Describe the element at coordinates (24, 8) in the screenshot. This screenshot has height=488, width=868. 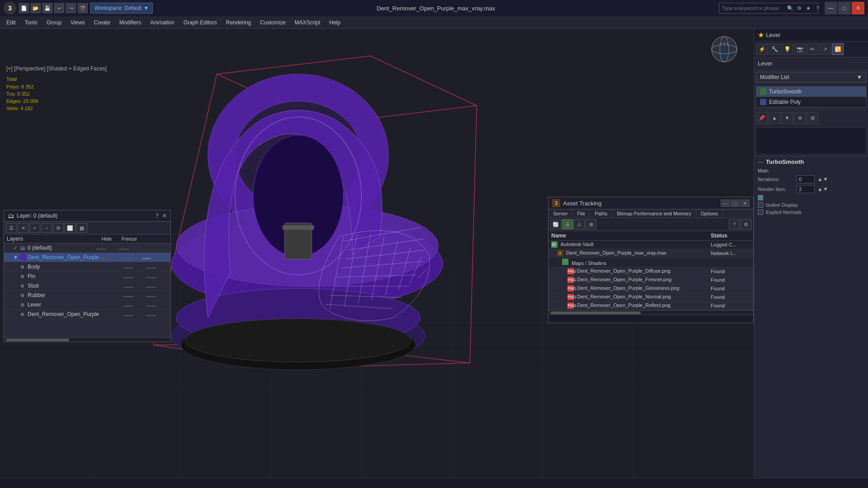
I see `new-file-btn: 📄` at that location.